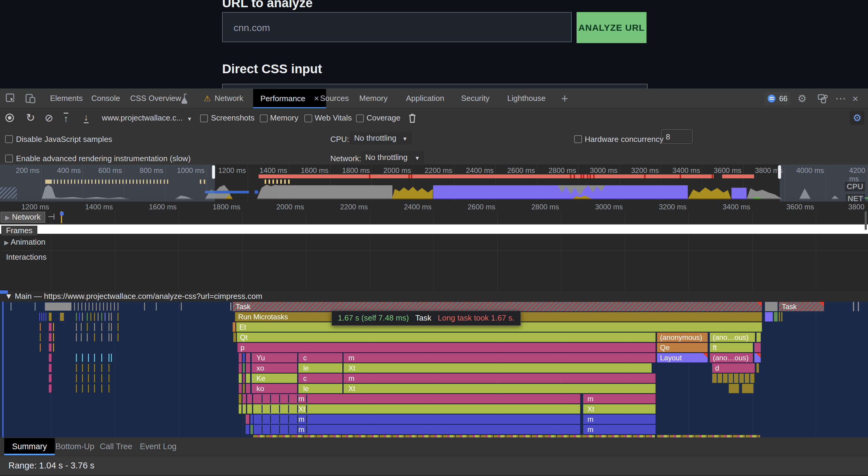  Describe the element at coordinates (274, 378) in the screenshot. I see `flame-bar-ke: Ke` at that location.